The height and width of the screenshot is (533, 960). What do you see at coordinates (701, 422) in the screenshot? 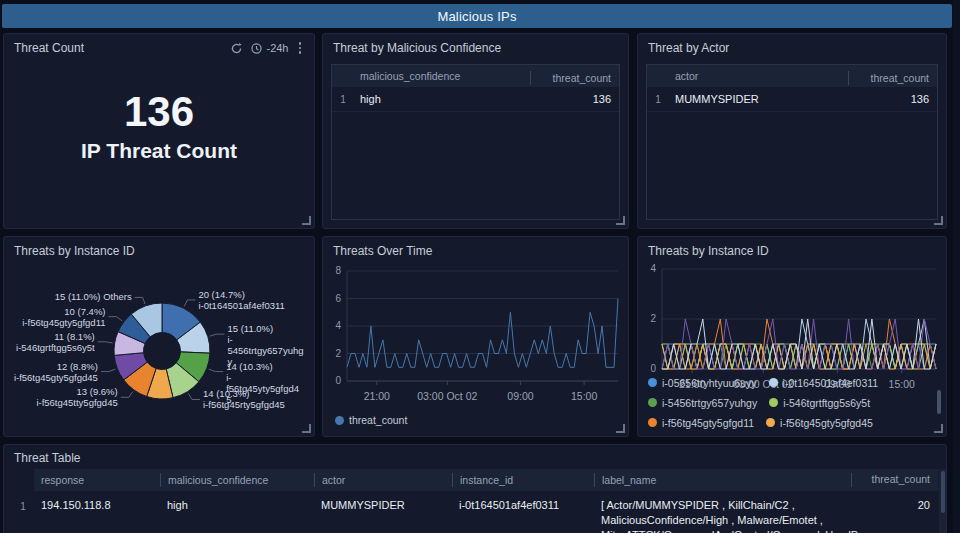
I see `legend-item: i-f56tg45gty5gfgd11` at bounding box center [701, 422].